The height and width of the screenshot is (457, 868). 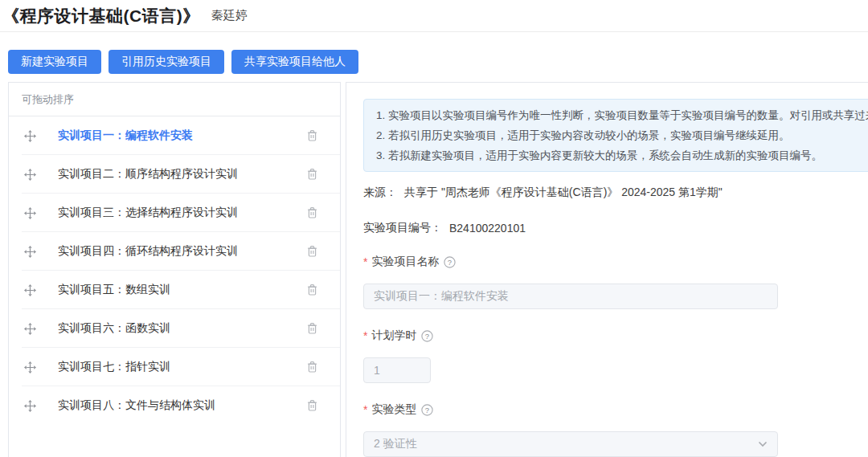 I want to click on project-list-item: 实训项目六：函数实训, so click(x=174, y=328).